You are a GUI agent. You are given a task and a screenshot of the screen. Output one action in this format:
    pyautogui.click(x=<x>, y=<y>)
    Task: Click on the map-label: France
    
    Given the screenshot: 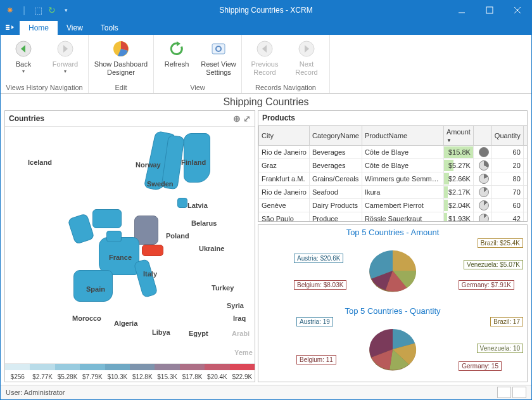 What is the action you would take?
    pyautogui.click(x=120, y=257)
    